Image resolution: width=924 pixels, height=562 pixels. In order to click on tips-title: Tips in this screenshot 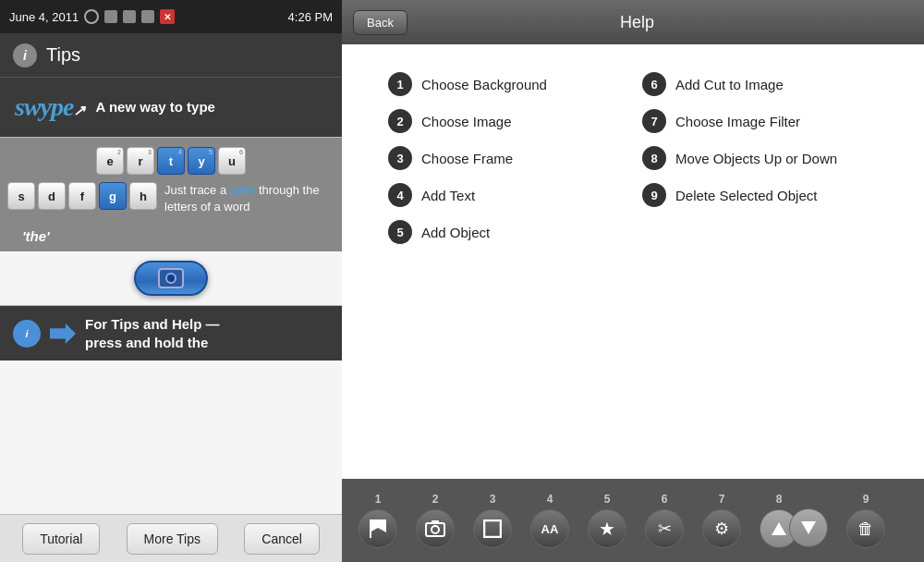, I will do `click(63, 55)`.